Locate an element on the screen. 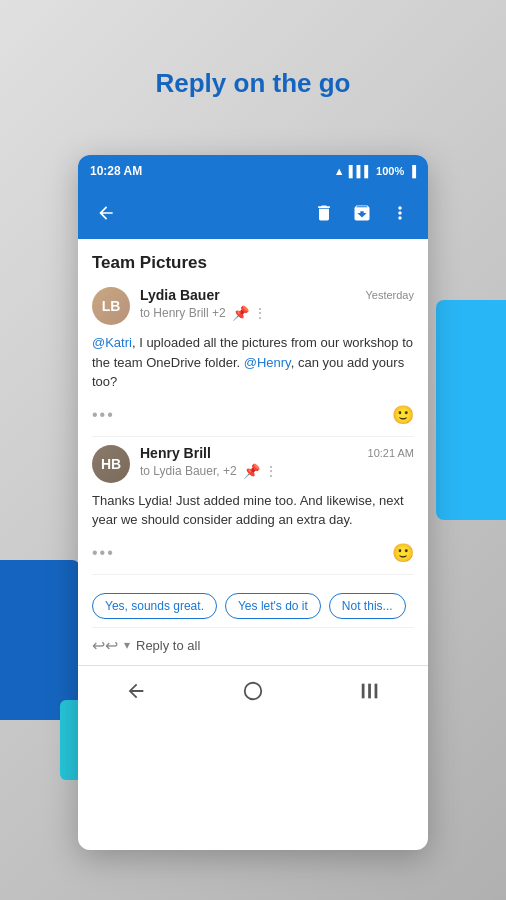 The image size is (506, 900). email-action-icons-2: 📌 ⋮ is located at coordinates (260, 471).